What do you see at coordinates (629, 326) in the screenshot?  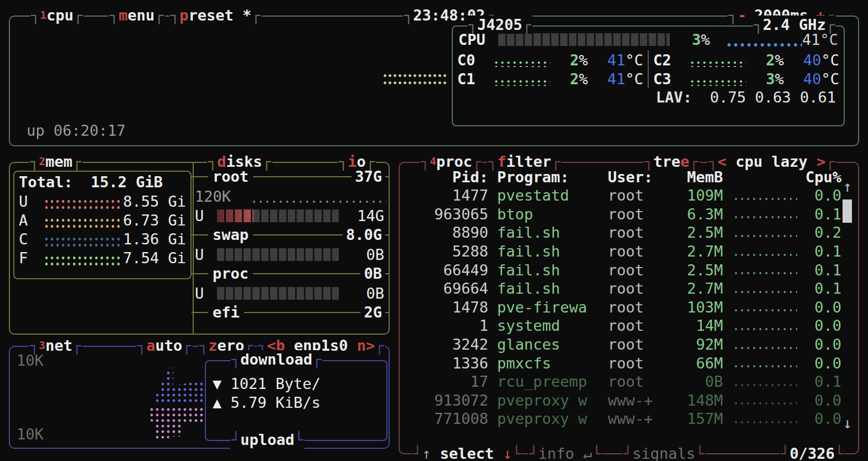 I see `process-row: 1 systemd root 14M 0.0` at bounding box center [629, 326].